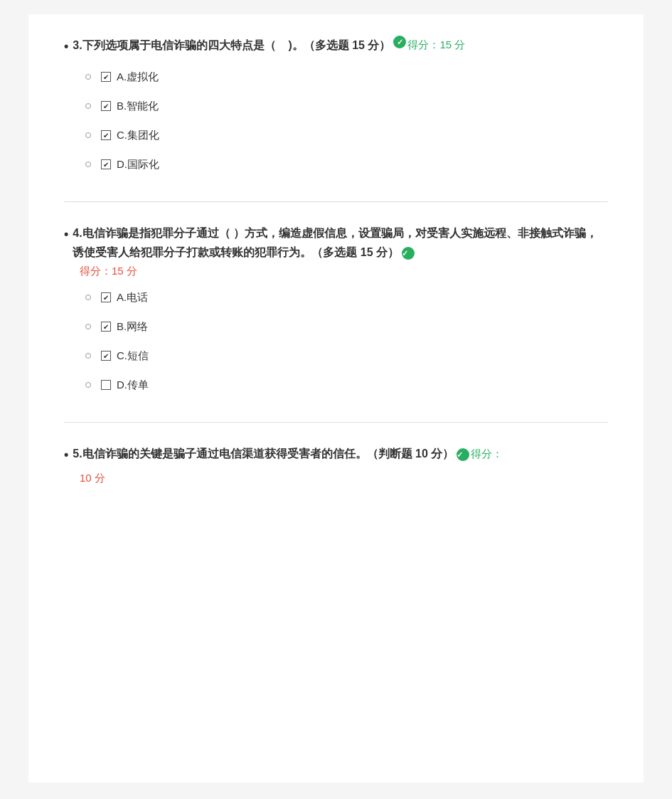 This screenshot has width=672, height=799. What do you see at coordinates (437, 45) in the screenshot?
I see `score-q3: 得分：15 分` at bounding box center [437, 45].